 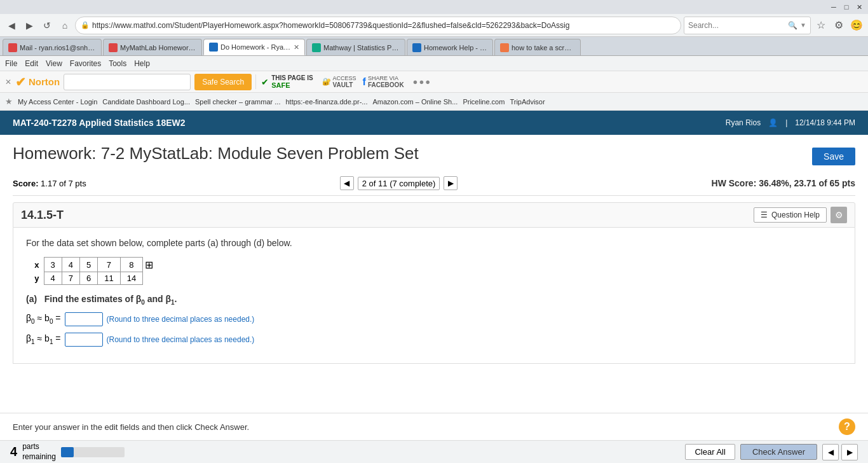 What do you see at coordinates (127, 82) in the screenshot?
I see `norton-search-input` at bounding box center [127, 82].